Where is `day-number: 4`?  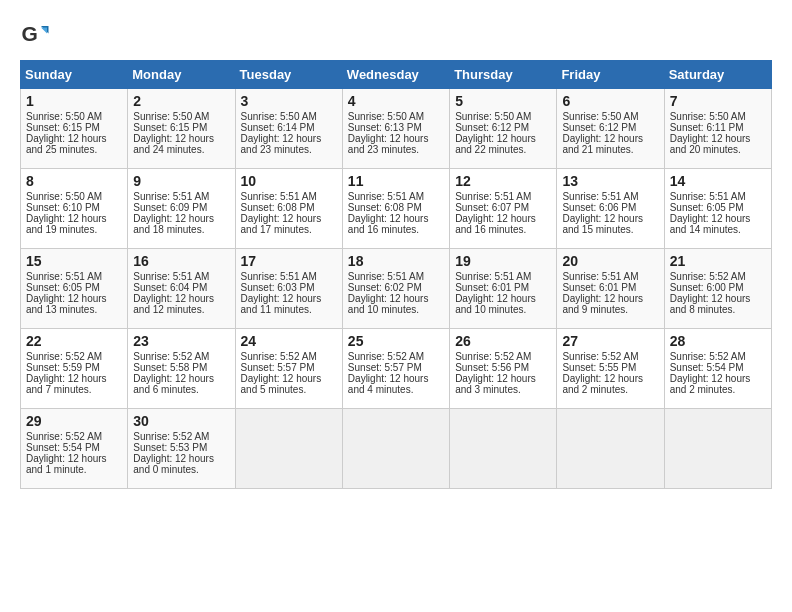
day-number: 4 is located at coordinates (396, 101).